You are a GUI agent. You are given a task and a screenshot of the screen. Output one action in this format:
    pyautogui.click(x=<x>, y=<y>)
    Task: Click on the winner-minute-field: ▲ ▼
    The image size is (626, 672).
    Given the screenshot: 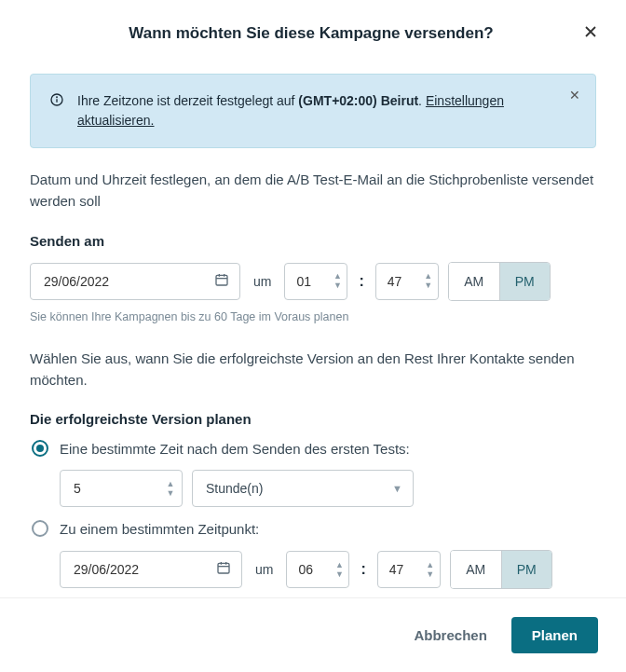 What is the action you would take?
    pyautogui.click(x=409, y=569)
    